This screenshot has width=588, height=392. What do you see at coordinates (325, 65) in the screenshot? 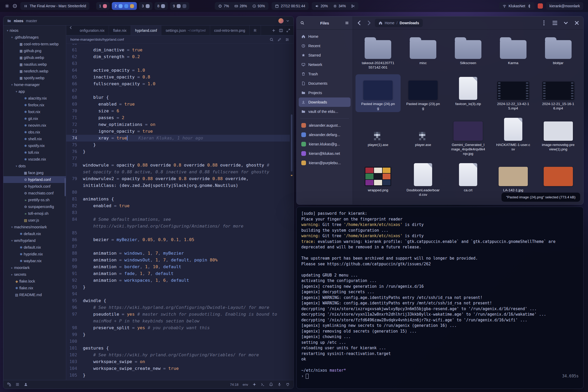
I see `sidebar-item-network: Network` at bounding box center [325, 65].